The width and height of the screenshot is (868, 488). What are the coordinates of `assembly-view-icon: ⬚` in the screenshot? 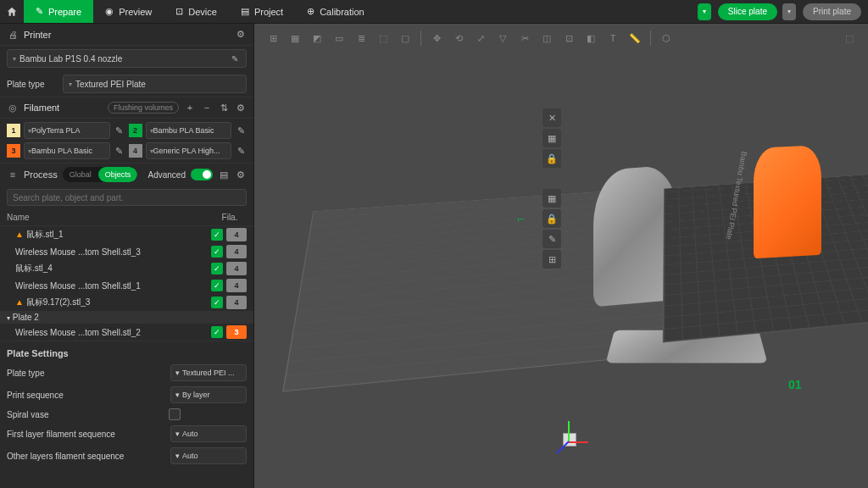 It's located at (849, 38).